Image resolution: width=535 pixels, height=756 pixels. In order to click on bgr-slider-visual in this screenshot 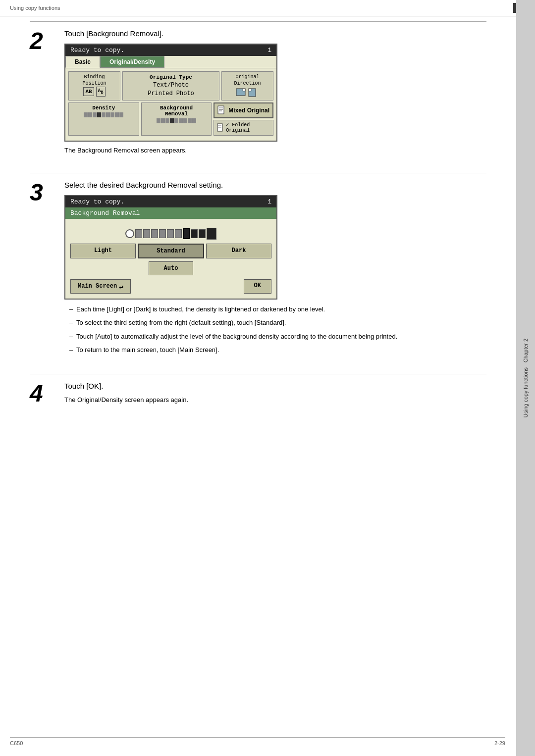, I will do `click(171, 234)`.